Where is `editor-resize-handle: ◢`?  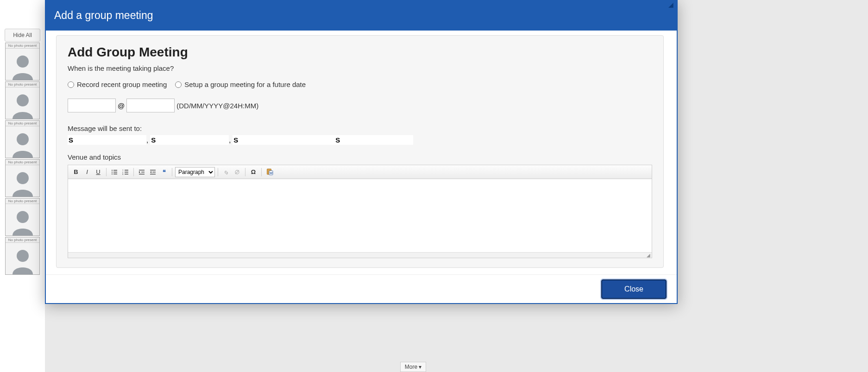 editor-resize-handle: ◢ is located at coordinates (360, 255).